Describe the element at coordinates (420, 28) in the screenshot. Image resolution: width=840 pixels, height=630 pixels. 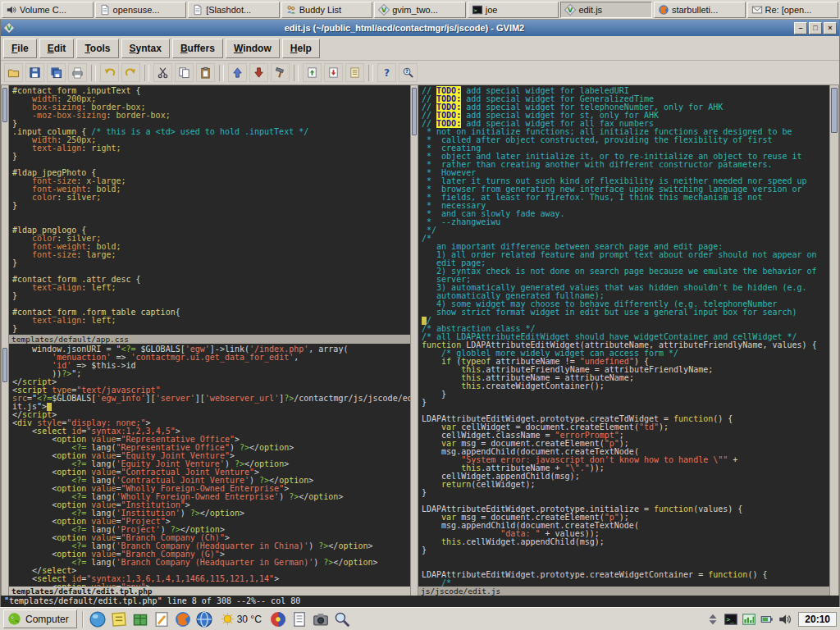
I see `titlebar: V edit.js (~/public_html/acd/contactmgr/…` at that location.